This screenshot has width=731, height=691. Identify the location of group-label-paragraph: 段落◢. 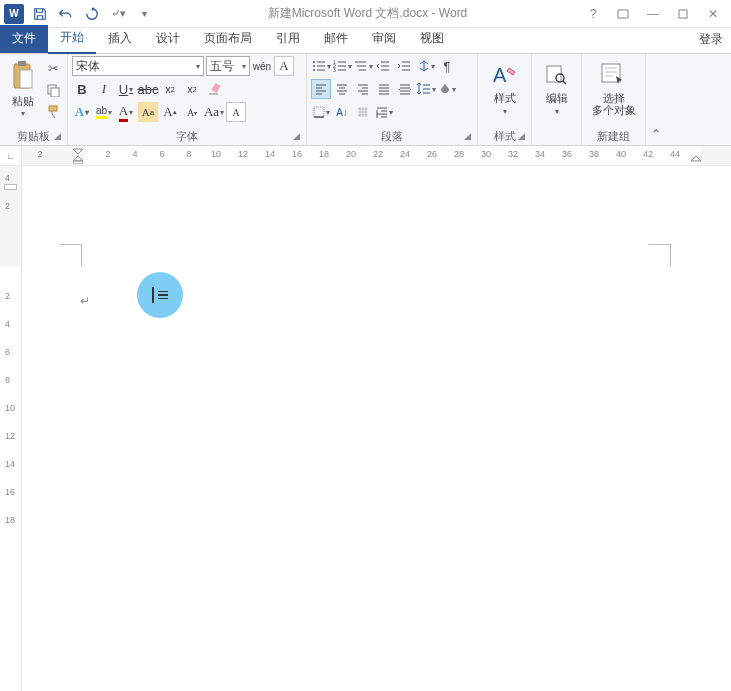
(392, 137).